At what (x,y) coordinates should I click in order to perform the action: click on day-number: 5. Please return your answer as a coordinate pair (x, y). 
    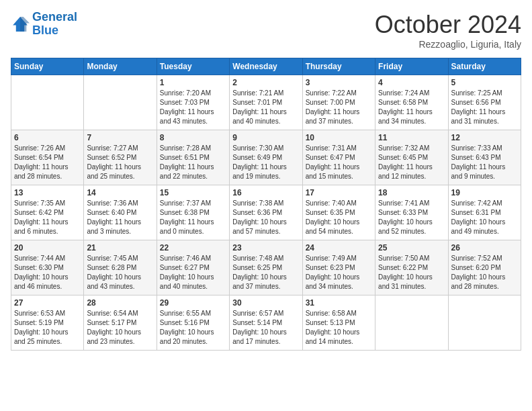
    Looking at the image, I should click on (485, 83).